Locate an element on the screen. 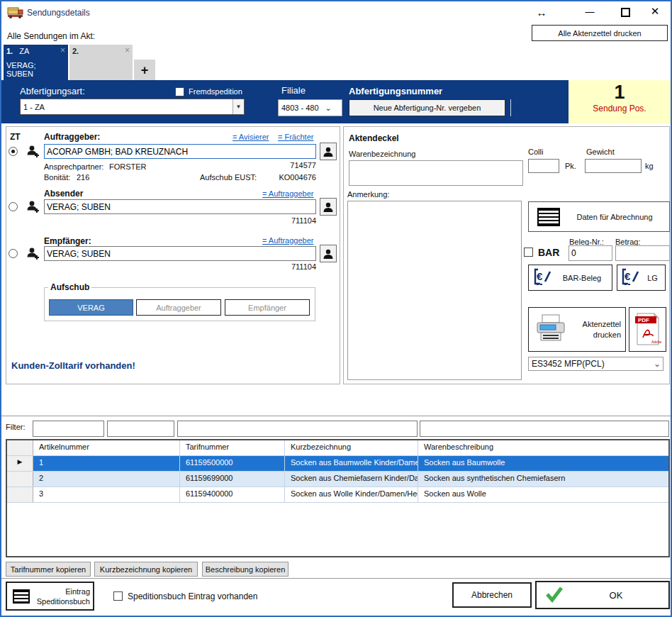 The image size is (672, 617). printer-chevron-icon: ⌄ is located at coordinates (657, 364).